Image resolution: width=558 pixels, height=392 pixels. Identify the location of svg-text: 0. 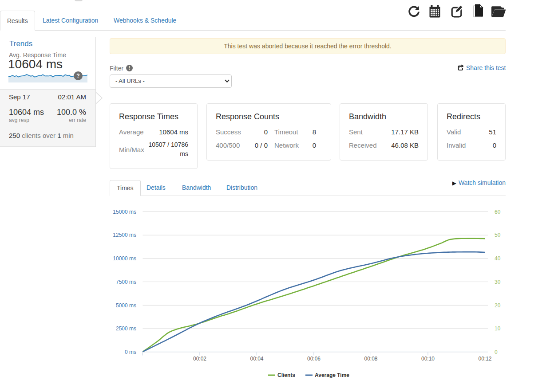
(496, 352).